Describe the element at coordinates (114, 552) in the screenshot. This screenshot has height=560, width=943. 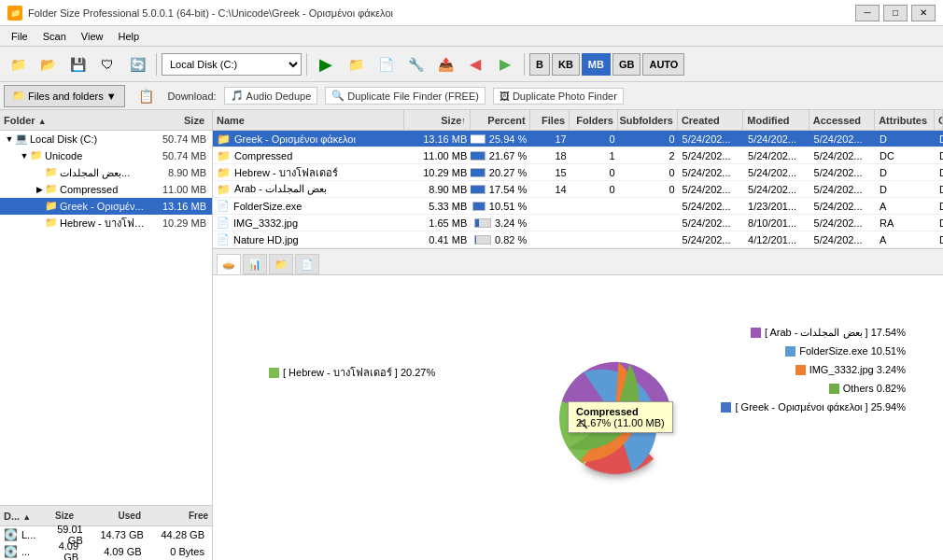
I see `drive-used: 4.09 GB` at that location.